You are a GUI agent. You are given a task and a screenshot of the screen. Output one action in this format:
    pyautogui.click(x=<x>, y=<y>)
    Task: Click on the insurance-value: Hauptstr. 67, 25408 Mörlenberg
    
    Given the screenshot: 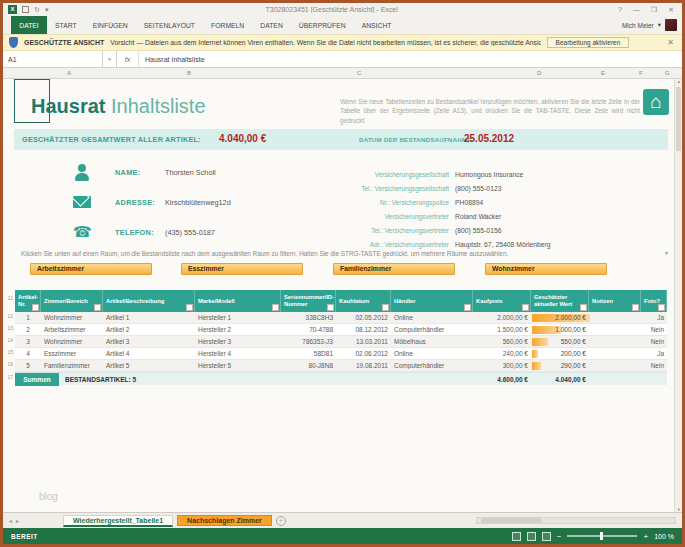 What is the action you would take?
    pyautogui.click(x=503, y=244)
    